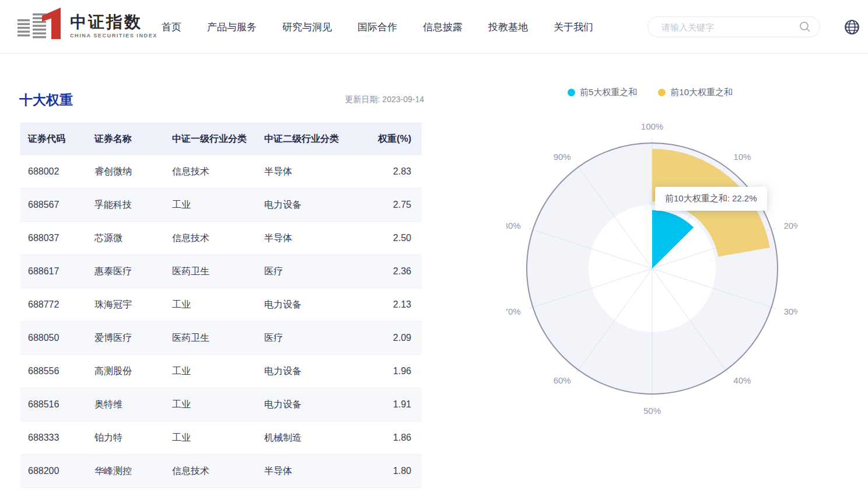  Describe the element at coordinates (791, 225) in the screenshot. I see `axis-tick-label: 20%` at that location.